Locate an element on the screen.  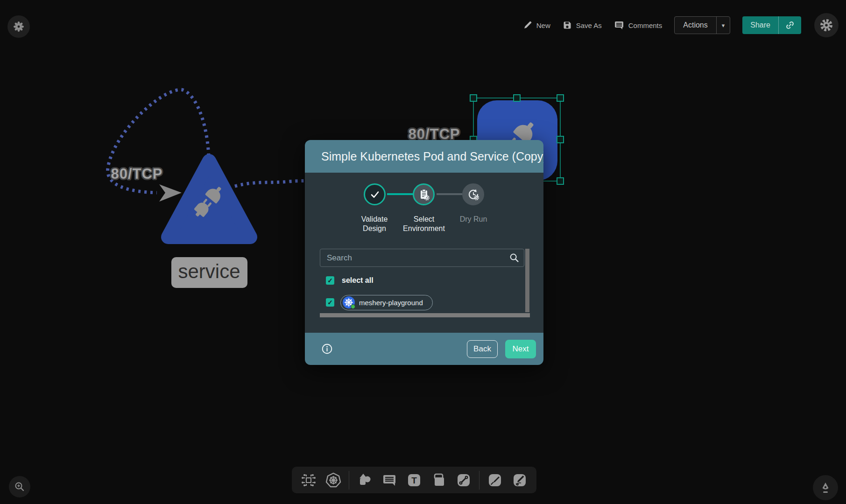
new-button: New is located at coordinates (537, 25).